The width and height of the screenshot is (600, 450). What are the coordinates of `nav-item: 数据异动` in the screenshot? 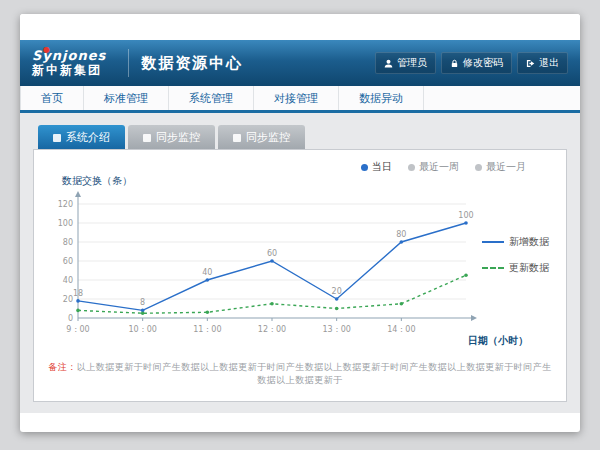 It's located at (382, 98).